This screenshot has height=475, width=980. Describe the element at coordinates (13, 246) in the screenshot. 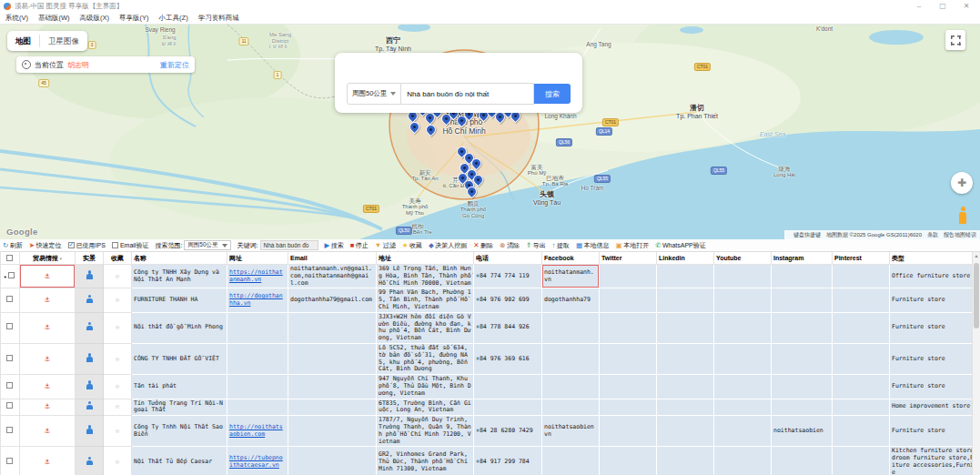

I see `toolbar-item-refresh: ↻刷新` at that location.